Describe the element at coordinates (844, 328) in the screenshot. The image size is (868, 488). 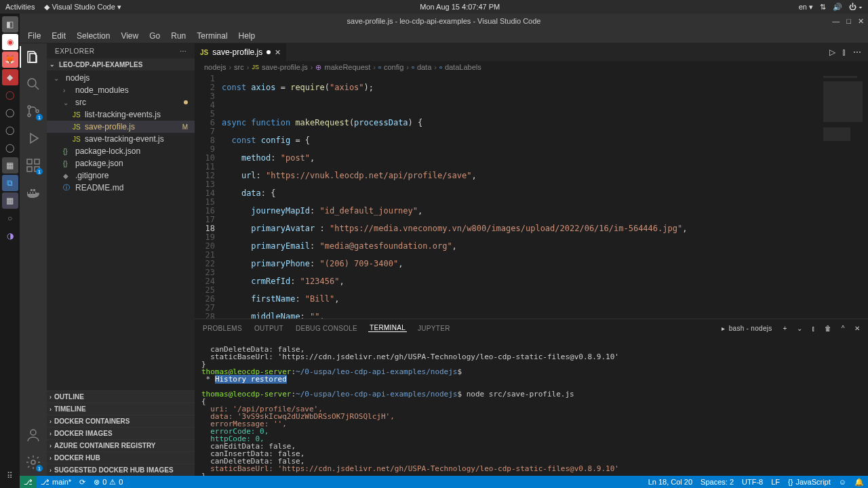
I see `panel-maximize-icon: ^` at that location.